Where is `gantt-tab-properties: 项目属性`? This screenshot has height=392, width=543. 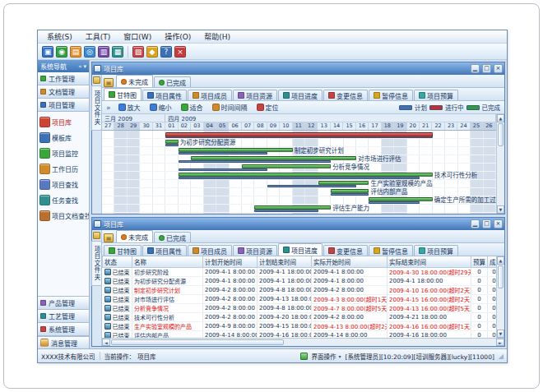 gantt-tab-properties: 项目属性 is located at coordinates (165, 95).